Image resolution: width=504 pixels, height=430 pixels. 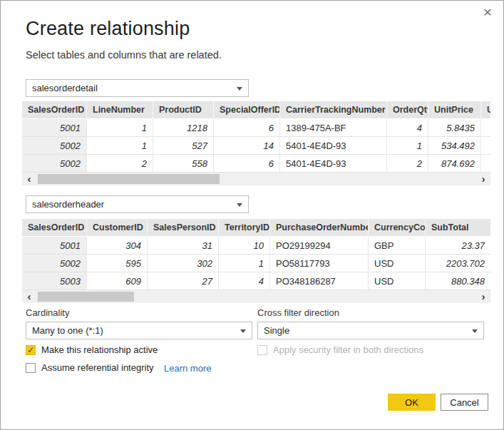 I want to click on table-cell: 1218, so click(x=184, y=128).